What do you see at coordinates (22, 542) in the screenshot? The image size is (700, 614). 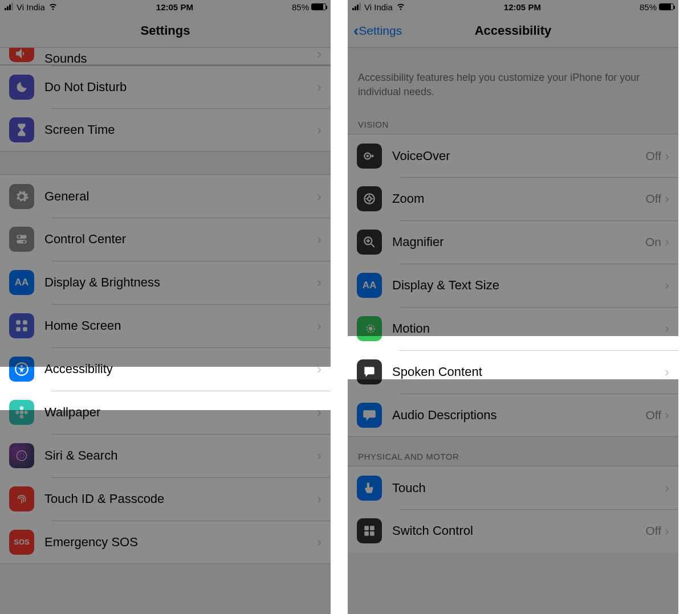 I see `sos-icon: SOS` at bounding box center [22, 542].